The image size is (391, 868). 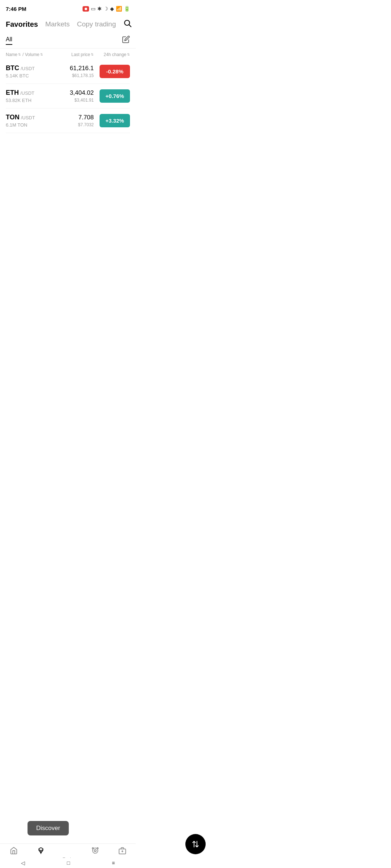 What do you see at coordinates (115, 72) in the screenshot?
I see `change-badge-btc: -0.28%` at bounding box center [115, 72].